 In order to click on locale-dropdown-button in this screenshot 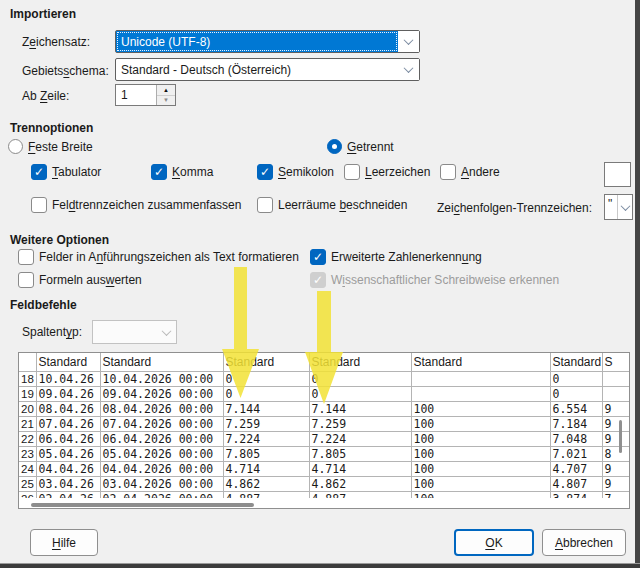, I will do `click(408, 70)`.